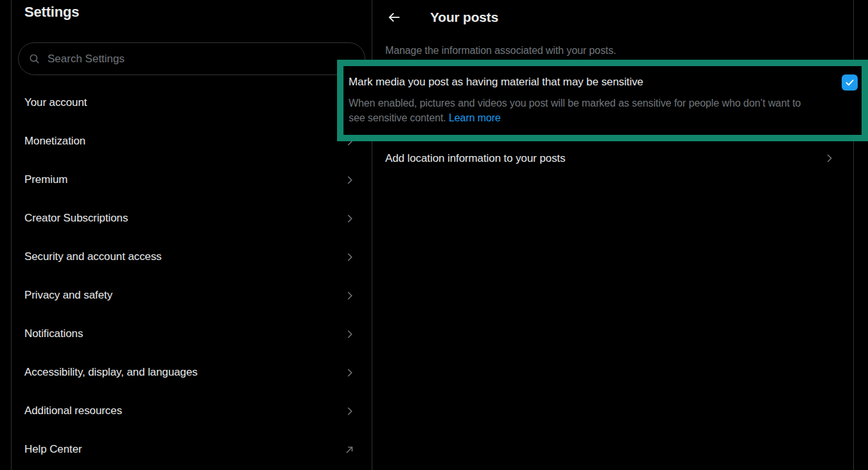  What do you see at coordinates (191, 449) in the screenshot?
I see `sidebar-item-help-center: Help Center` at bounding box center [191, 449].